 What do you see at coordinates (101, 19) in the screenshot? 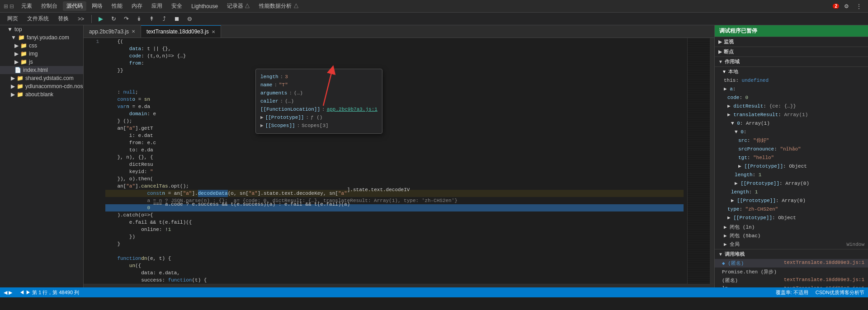
I see `debug-play: ▶` at bounding box center [101, 19].